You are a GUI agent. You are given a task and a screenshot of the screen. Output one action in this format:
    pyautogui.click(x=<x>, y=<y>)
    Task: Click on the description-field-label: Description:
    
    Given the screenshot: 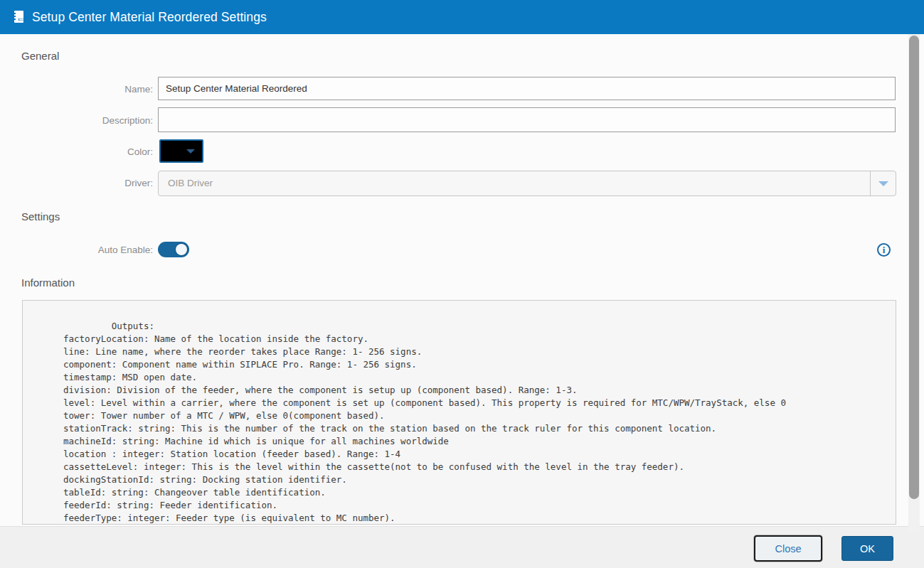 What is the action you would take?
    pyautogui.click(x=77, y=121)
    